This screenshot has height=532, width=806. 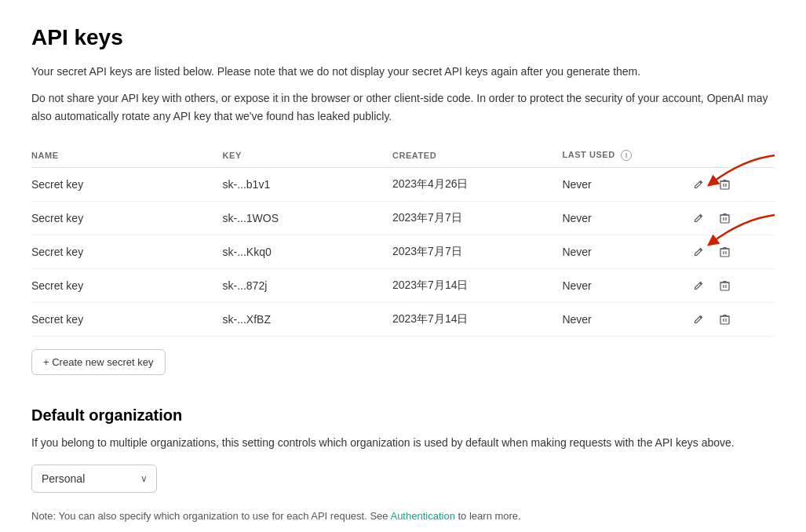 What do you see at coordinates (403, 185) in the screenshot?
I see `table-row: Secret keysk-...b1v12023年4月26日Never` at bounding box center [403, 185].